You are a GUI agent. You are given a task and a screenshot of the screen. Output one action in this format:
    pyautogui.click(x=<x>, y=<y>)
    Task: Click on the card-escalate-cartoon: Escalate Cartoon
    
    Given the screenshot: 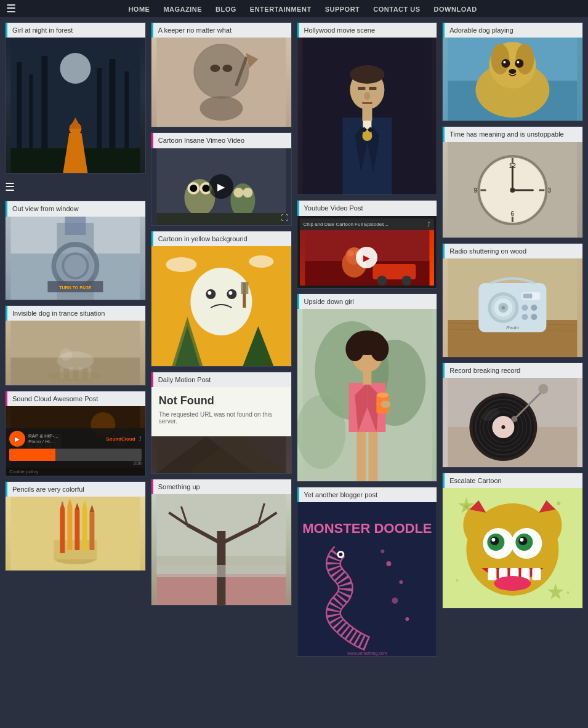 What is the action you would take?
    pyautogui.click(x=512, y=540)
    